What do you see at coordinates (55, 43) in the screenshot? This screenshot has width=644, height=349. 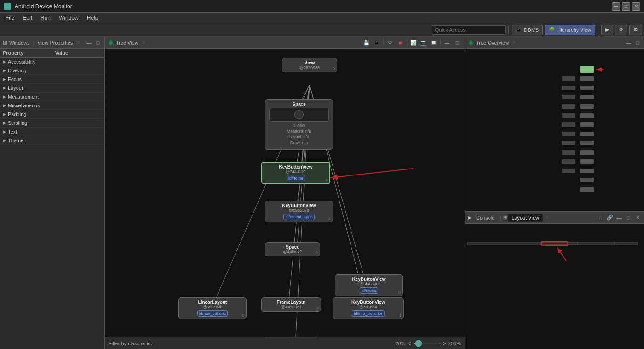 I see `view-properties-tab: View Properties` at bounding box center [55, 43].